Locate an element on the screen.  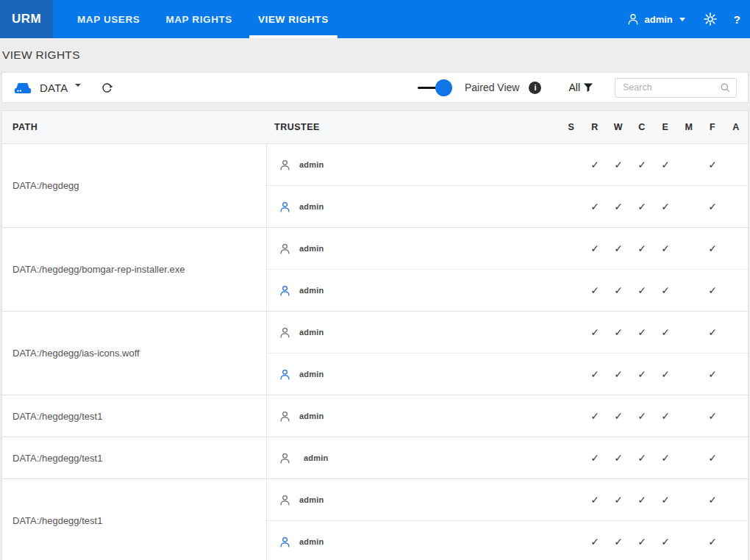
trustee-rows: admin✓✓✓✓✓admin✓✓✓✓✓ is located at coordinates (507, 269).